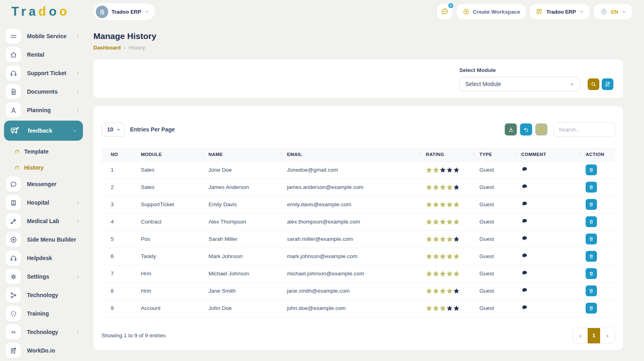 The image size is (644, 361). I want to click on workspace-selector: Tradoo ERP, so click(124, 12).